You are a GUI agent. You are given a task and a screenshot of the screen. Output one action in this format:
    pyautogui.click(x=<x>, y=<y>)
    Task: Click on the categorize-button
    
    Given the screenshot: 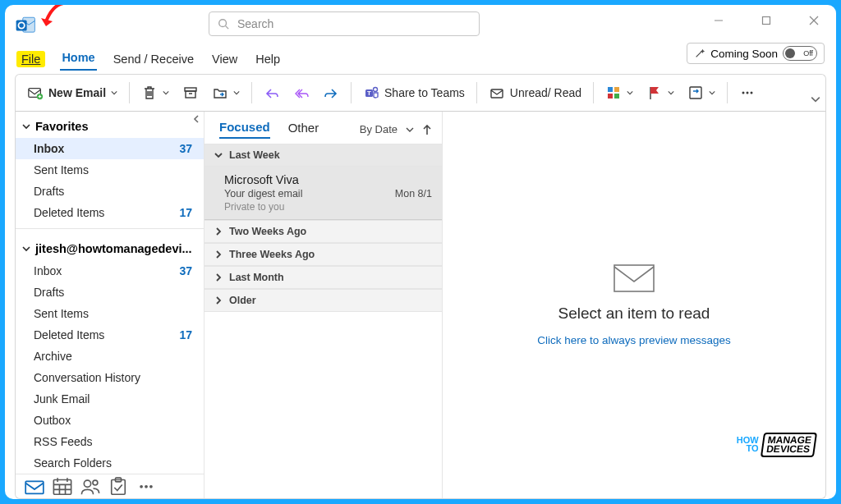 What is the action you would take?
    pyautogui.click(x=619, y=93)
    